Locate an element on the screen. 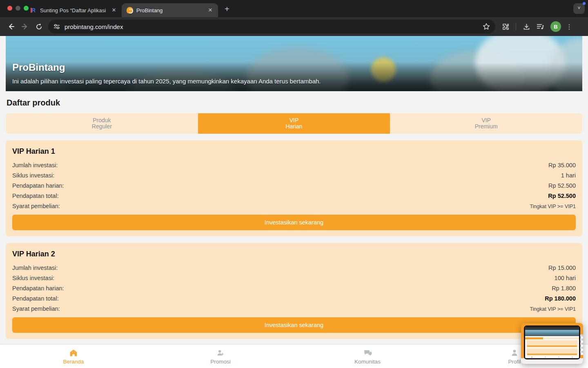  chat-icon is located at coordinates (368, 353).